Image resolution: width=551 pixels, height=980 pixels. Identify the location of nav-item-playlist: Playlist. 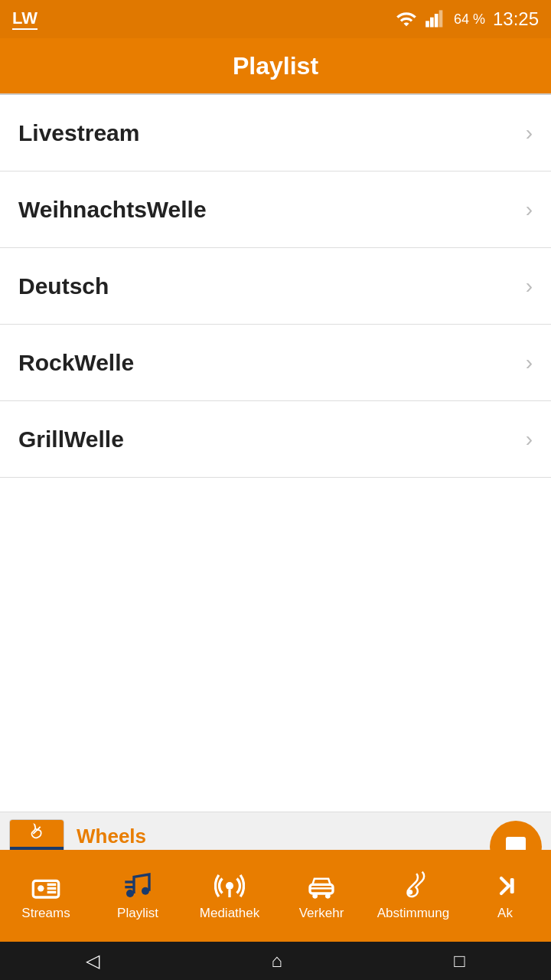
(138, 896).